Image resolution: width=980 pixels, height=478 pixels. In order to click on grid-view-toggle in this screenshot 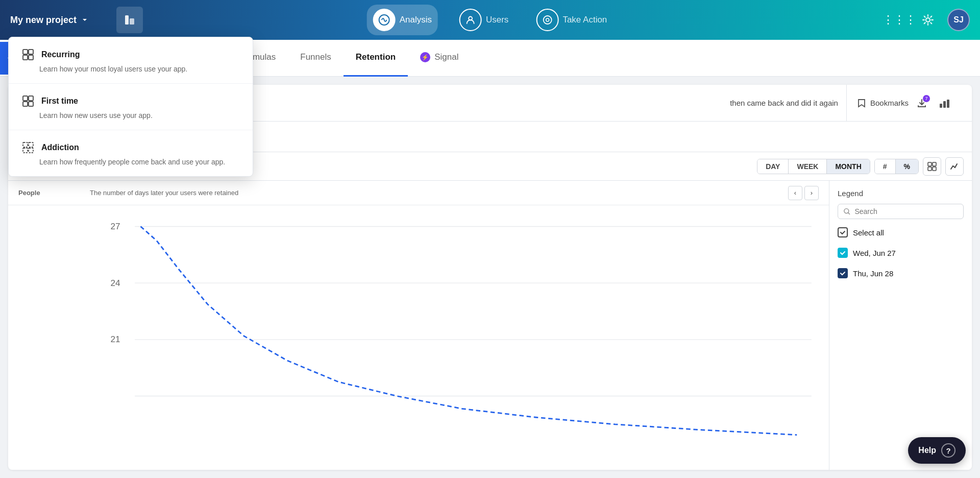, I will do `click(932, 166)`.